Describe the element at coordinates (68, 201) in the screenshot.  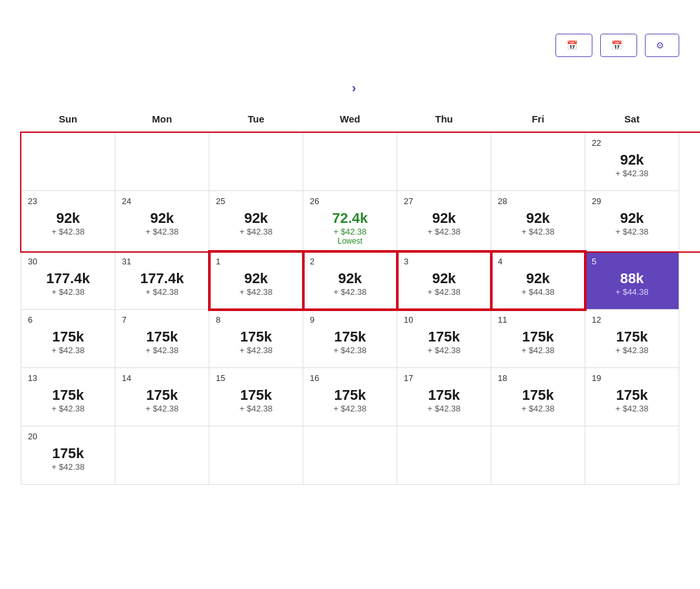
I see `day-number: 23` at that location.